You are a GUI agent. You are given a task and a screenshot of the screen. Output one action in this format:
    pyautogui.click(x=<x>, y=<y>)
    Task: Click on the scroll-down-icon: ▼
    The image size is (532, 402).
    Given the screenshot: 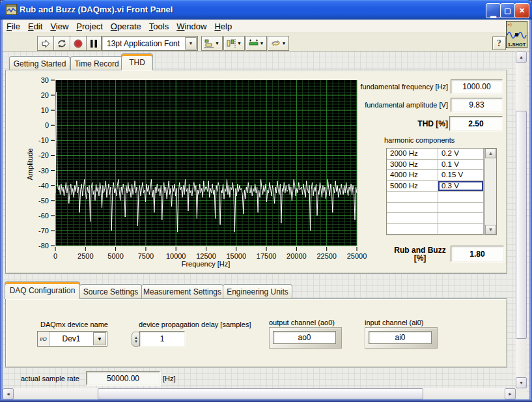 What is the action you would take?
    pyautogui.click(x=521, y=383)
    